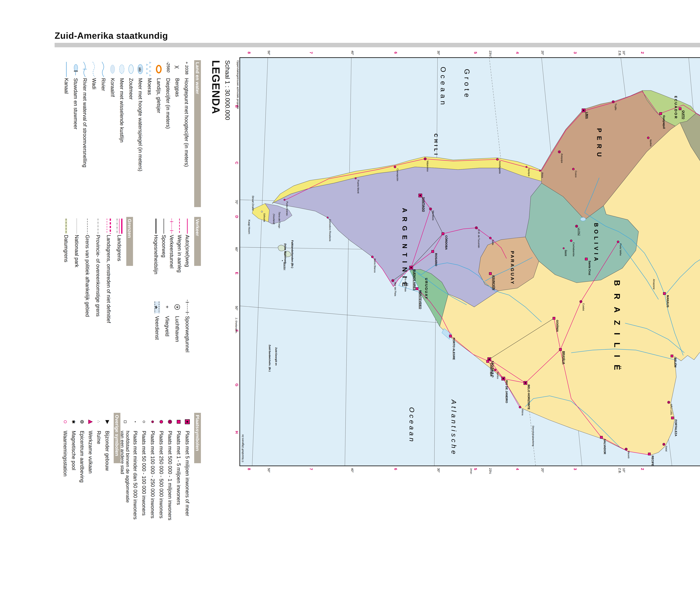  I want to click on legend-item-label: Nationaal park, so click(77, 251).